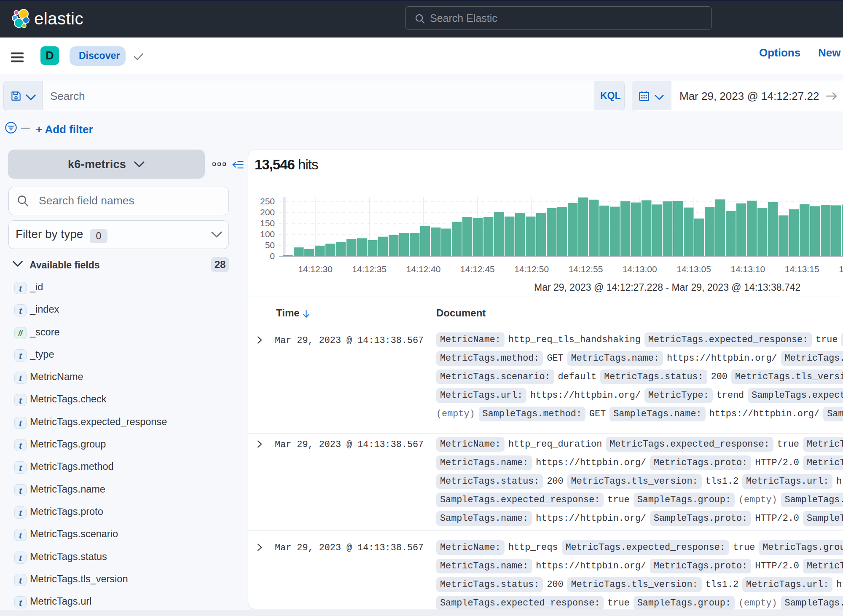 The image size is (843, 616). Describe the element at coordinates (267, 201) in the screenshot. I see `svg-text: 250` at that location.